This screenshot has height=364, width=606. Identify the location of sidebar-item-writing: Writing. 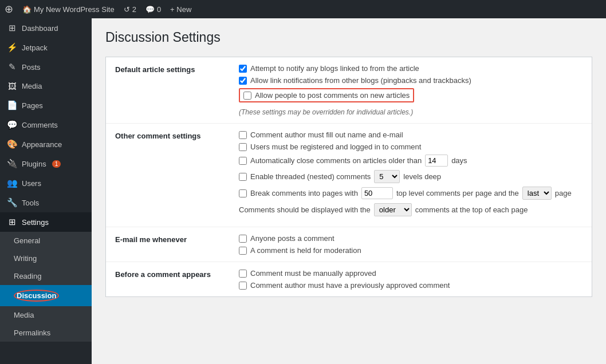
(46, 259).